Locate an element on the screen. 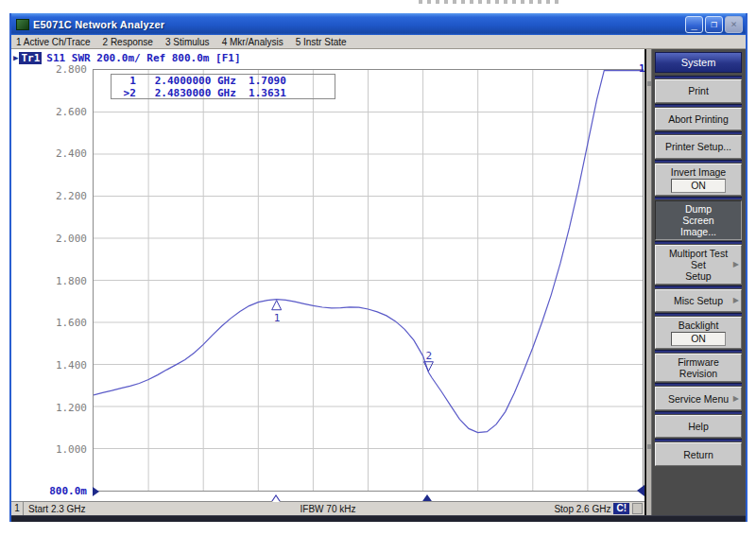 The image size is (756, 536). menu-item-3-stimulus: 3 Stimulus is located at coordinates (187, 42).